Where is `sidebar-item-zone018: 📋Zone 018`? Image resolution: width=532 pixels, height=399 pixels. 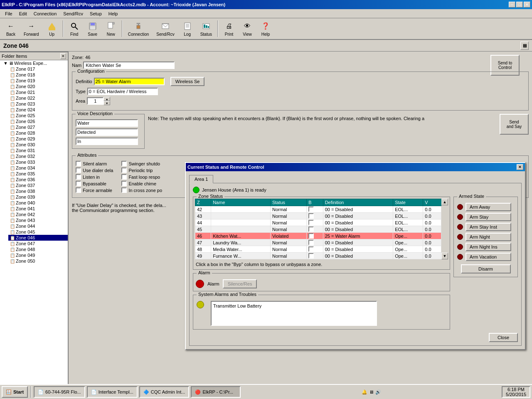
sidebar-item-zone018: 📋Zone 018 is located at coordinates (38, 75).